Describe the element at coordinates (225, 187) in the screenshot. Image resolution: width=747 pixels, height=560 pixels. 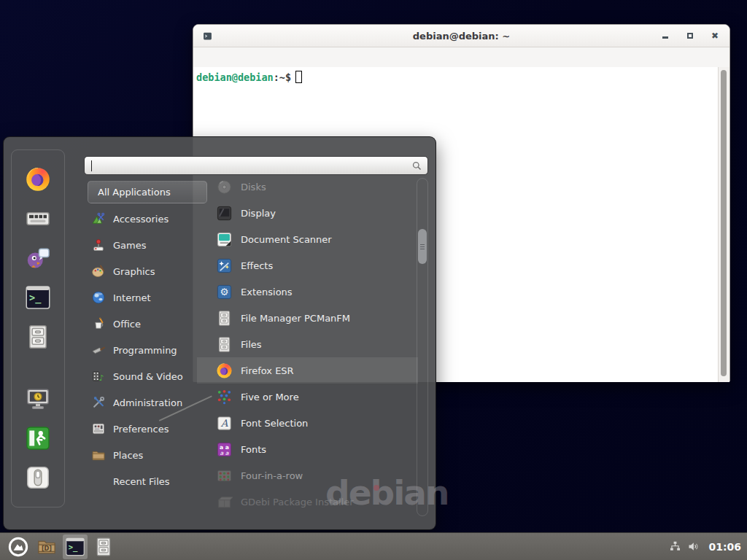
I see `disks-icon` at that location.